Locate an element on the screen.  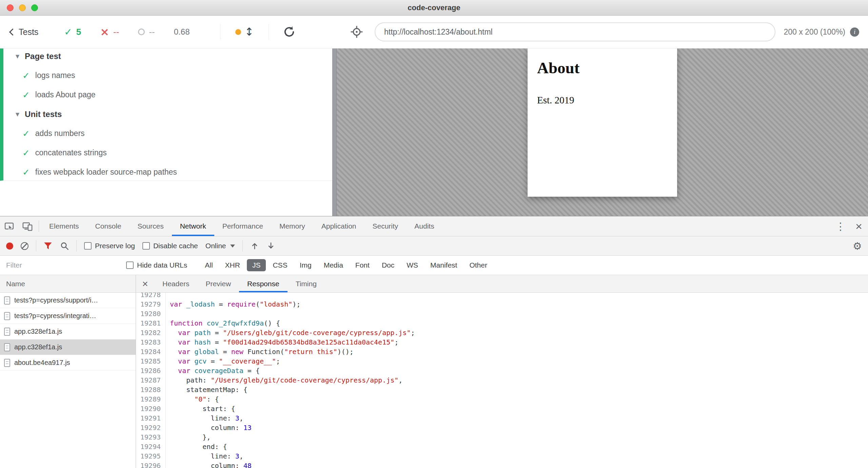
line-number: 19278 is located at coordinates (150, 296).